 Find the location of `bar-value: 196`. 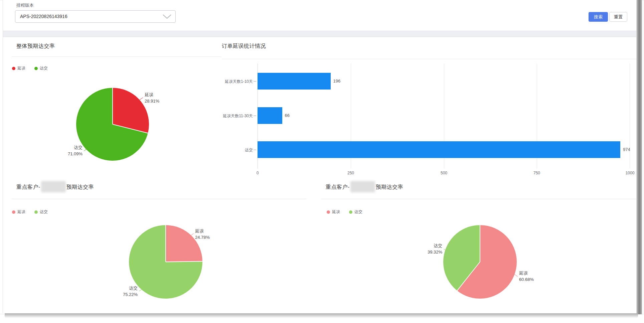

bar-value: 196 is located at coordinates (337, 81).